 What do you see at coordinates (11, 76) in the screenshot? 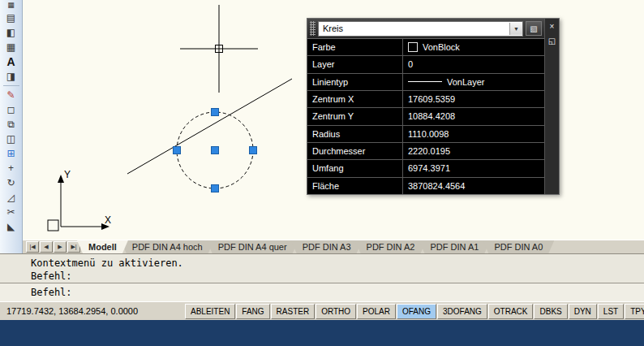
I see `annotation-icon: ◨` at bounding box center [11, 76].